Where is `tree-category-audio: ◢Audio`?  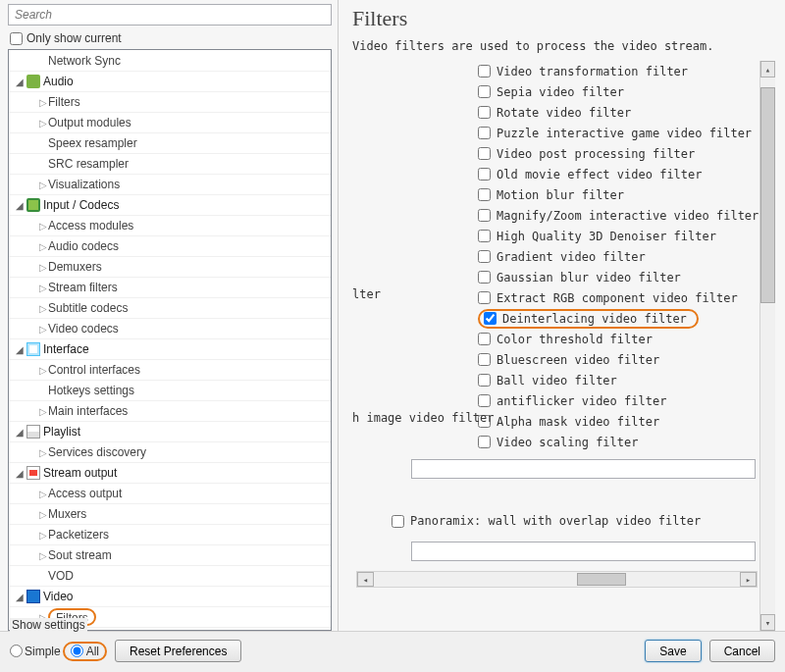 tree-category-audio: ◢Audio is located at coordinates (170, 82).